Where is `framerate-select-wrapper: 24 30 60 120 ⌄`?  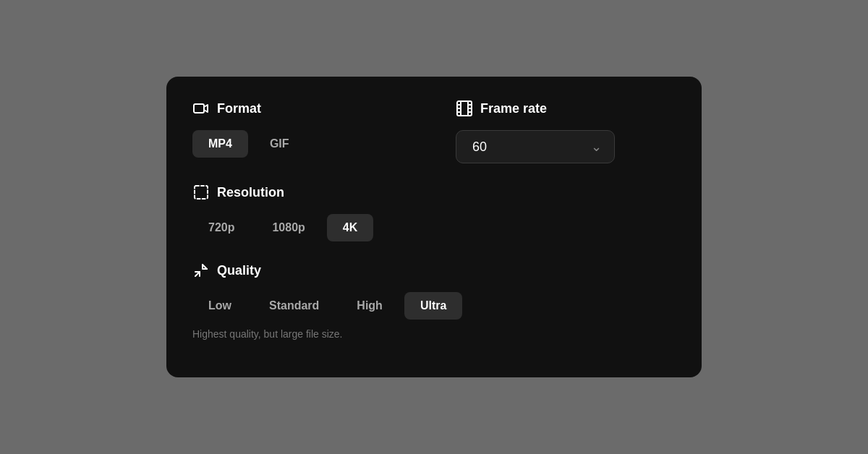 framerate-select-wrapper: 24 30 60 120 ⌄ is located at coordinates (535, 147).